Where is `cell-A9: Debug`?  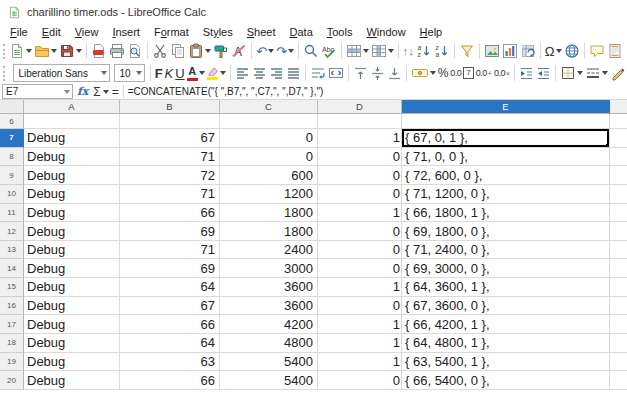
cell-A9: Debug is located at coordinates (72, 176).